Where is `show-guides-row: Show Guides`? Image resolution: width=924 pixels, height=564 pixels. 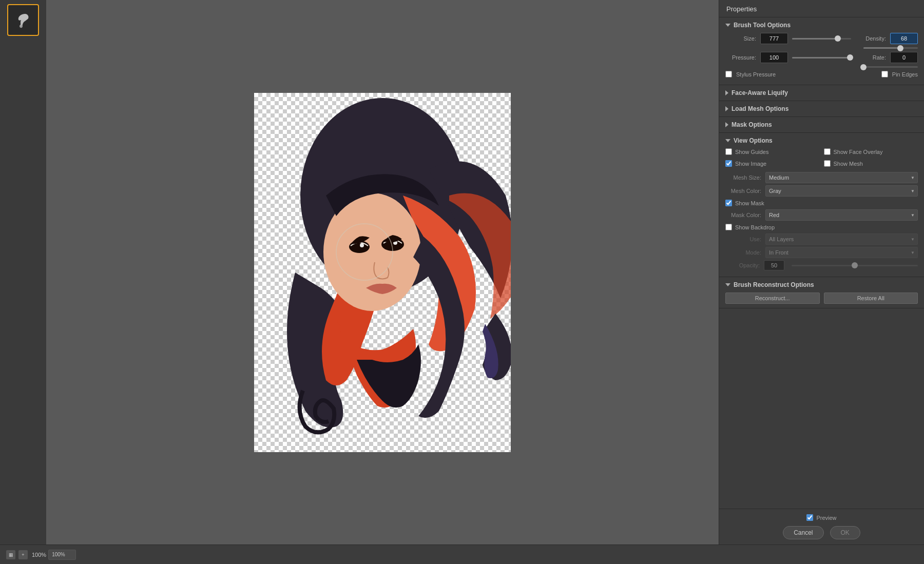
show-guides-row: Show Guides is located at coordinates (773, 152).